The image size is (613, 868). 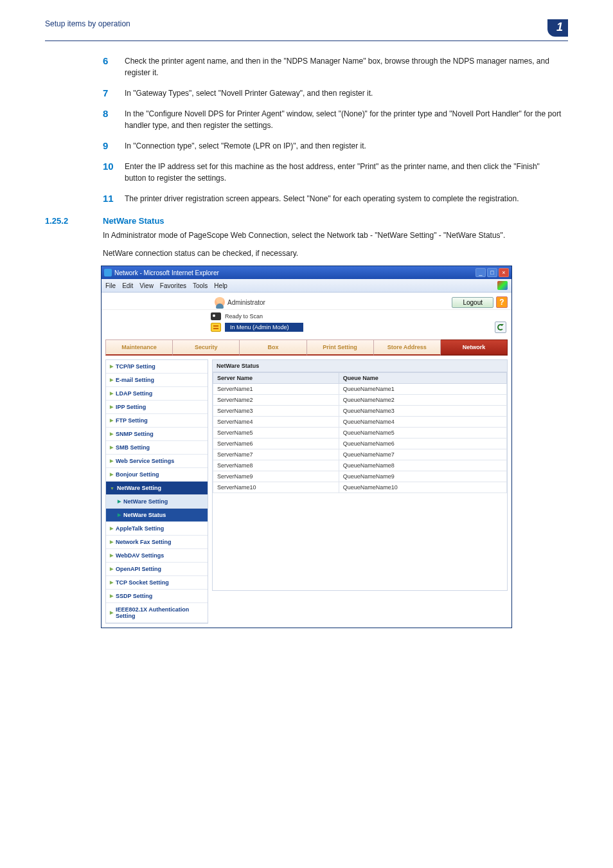 I want to click on step-text: The printer driver registration screen a…, so click(x=322, y=199).